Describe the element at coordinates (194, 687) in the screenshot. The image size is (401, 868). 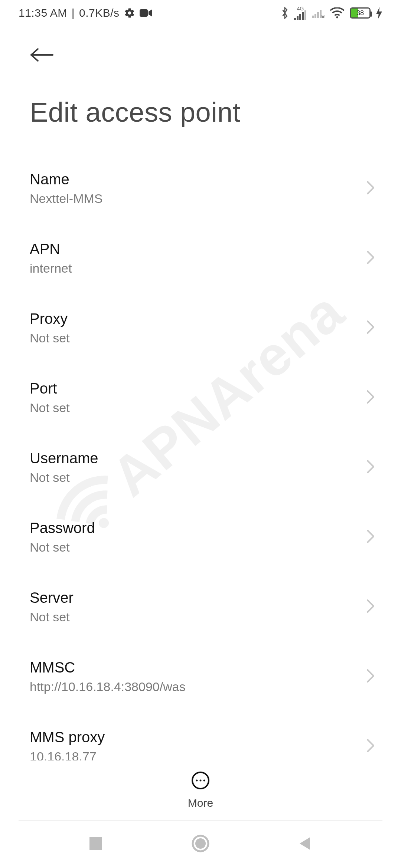
I see `setting-value: http://10.16.18.4:38090/was` at that location.